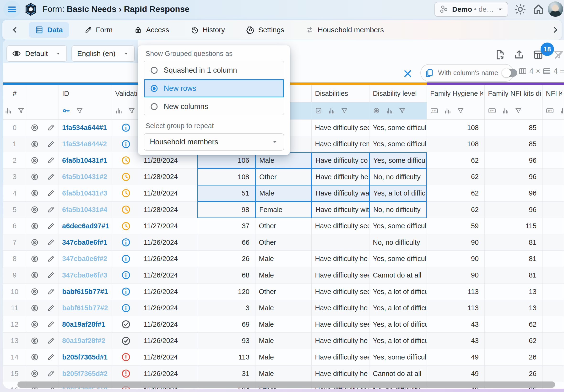 The width and height of the screenshot is (564, 392). I want to click on horizontal-scrollbar, so click(286, 385).